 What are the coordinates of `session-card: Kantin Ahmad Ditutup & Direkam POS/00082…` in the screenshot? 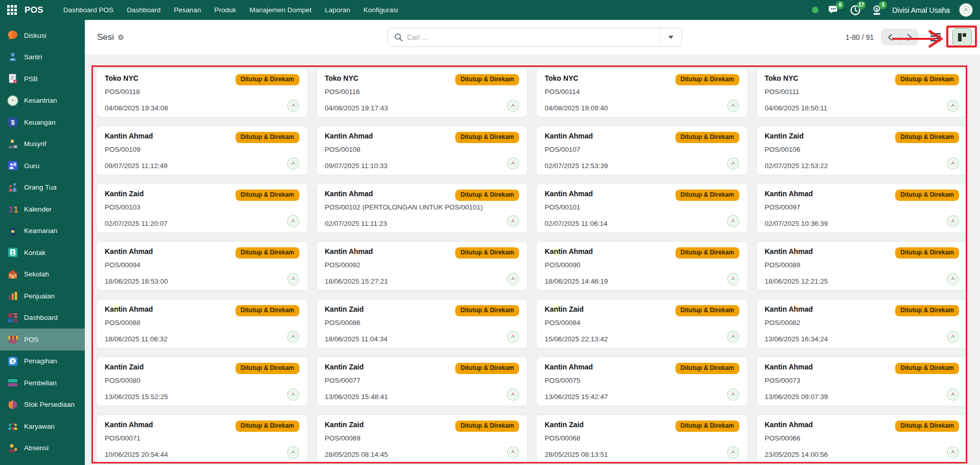 It's located at (862, 324).